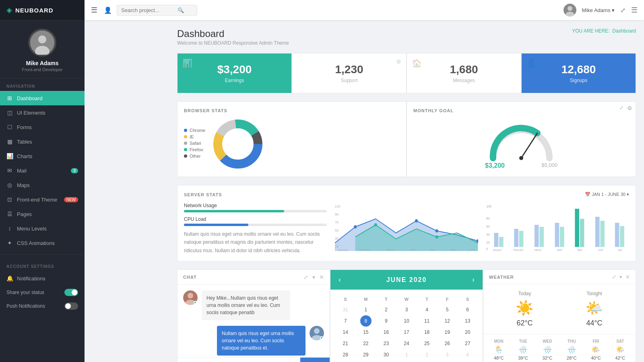 The height and width of the screenshot is (362, 644). What do you see at coordinates (42, 292) in the screenshot?
I see `share-status-row: Share your status` at bounding box center [42, 292].